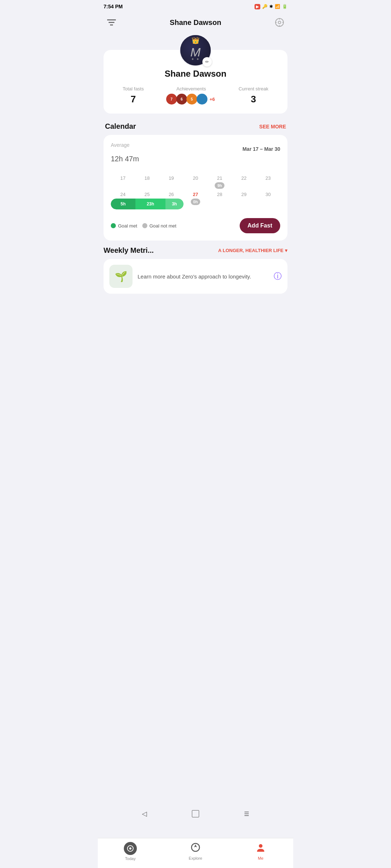 This screenshot has height=868, width=391. Describe the element at coordinates (196, 276) in the screenshot. I see `weekly-metrics-card: 🌱 Learn more about Zero's approach to lo…` at that location.